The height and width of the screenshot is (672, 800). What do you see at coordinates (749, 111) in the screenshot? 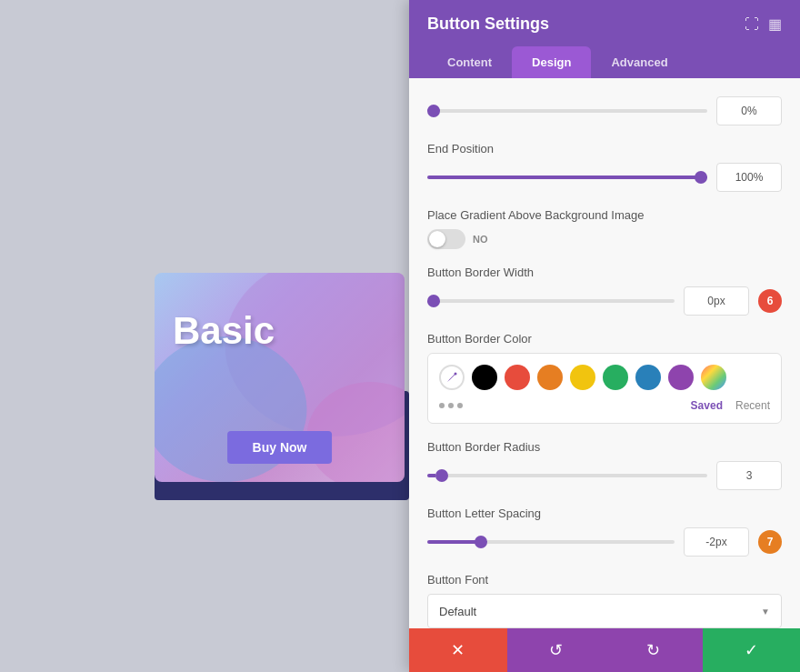
I see `start-position-value: 0%` at bounding box center [749, 111].